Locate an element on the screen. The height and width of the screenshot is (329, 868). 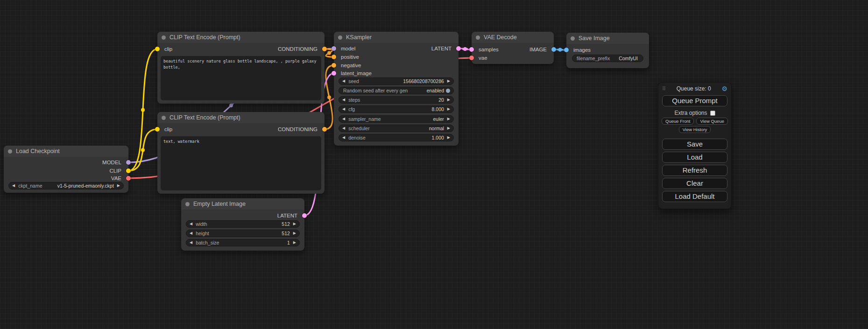
node-vae-decode: VAE Decode samples vae IMAGE is located at coordinates (513, 48).